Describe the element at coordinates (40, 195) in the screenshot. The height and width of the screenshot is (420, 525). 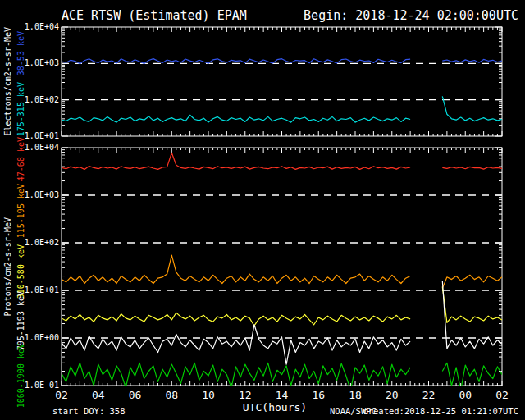
I see `ytick-protons-1.0E+03: 1.0E+03` at that location.